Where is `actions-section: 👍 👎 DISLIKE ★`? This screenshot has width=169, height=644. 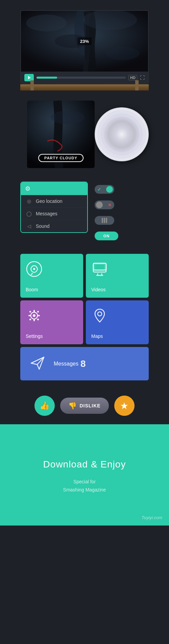
actions-section: 👍 👎 DISLIKE ★ is located at coordinates (84, 406).